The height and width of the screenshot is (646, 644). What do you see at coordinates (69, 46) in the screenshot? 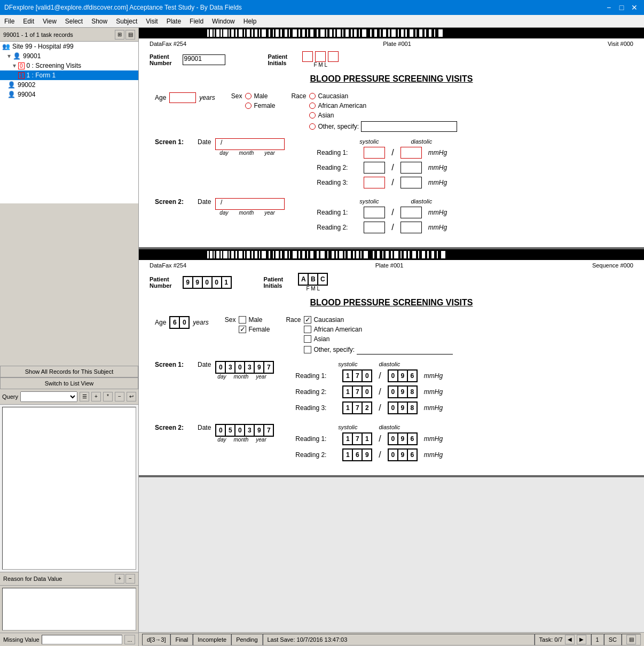
I see `tree-site: 👥 Site 99 - Hospital #99` at bounding box center [69, 46].